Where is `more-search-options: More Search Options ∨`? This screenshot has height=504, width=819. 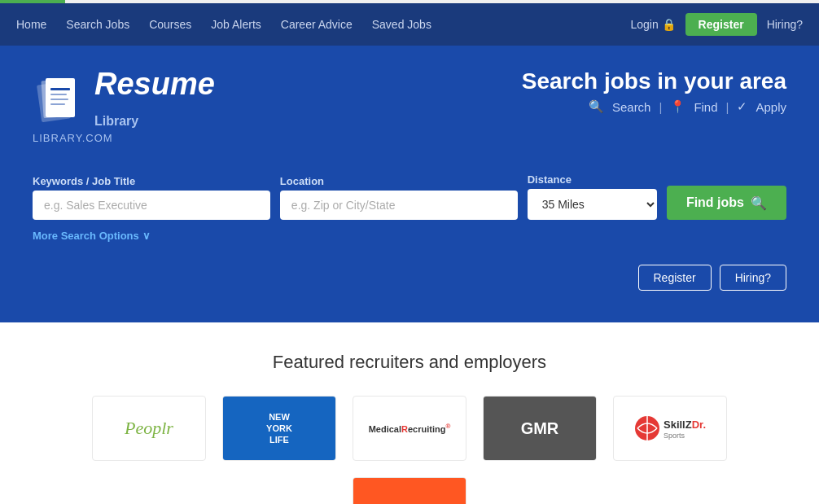
more-search-options: More Search Options ∨ is located at coordinates (410, 236).